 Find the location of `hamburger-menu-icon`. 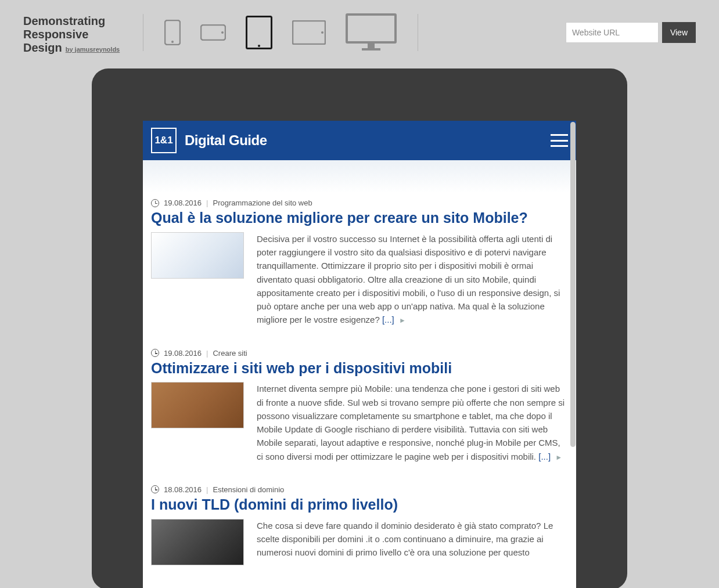

hamburger-menu-icon is located at coordinates (559, 140).